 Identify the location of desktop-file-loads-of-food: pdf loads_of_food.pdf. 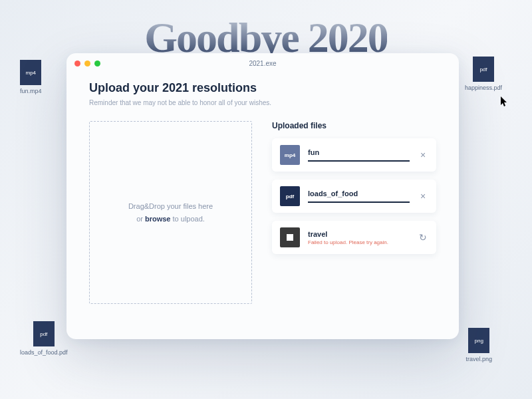
(44, 338).